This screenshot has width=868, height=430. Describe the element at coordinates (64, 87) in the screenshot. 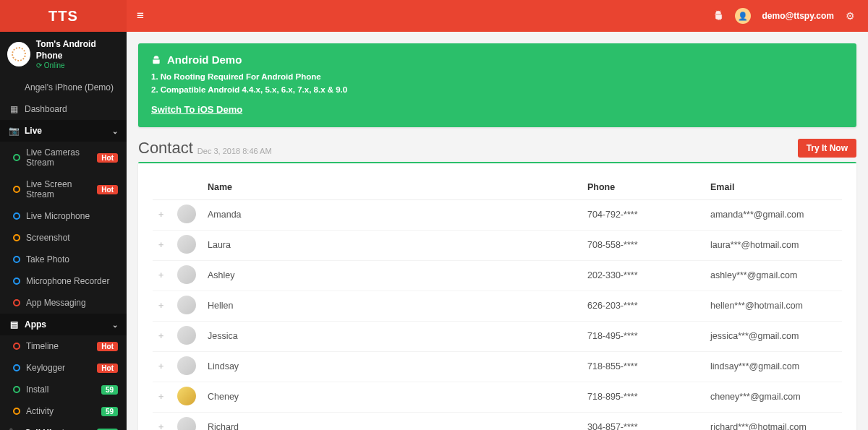

I see `sidebar-item-iphone-demo: Angel's iPhone (Demo)` at that location.